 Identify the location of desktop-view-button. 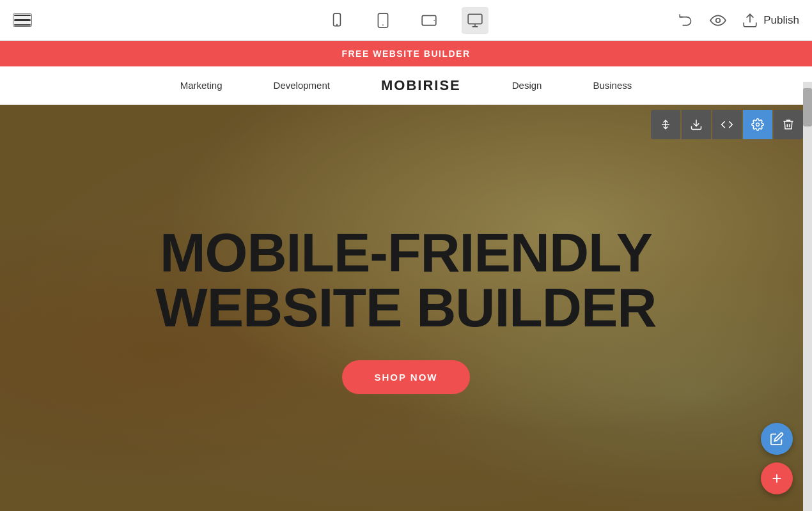
(475, 20).